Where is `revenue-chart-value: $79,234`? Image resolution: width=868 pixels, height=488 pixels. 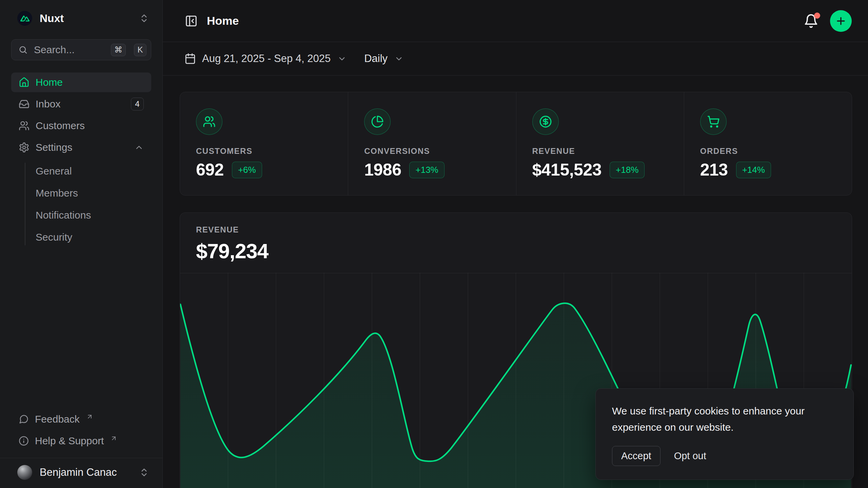
revenue-chart-value: $79,234 is located at coordinates (524, 251).